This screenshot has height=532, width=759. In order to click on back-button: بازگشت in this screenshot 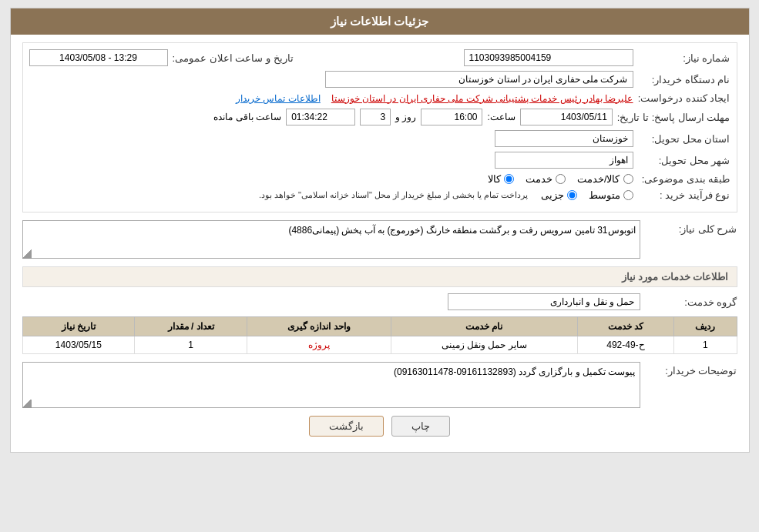, I will do `click(347, 427)`.